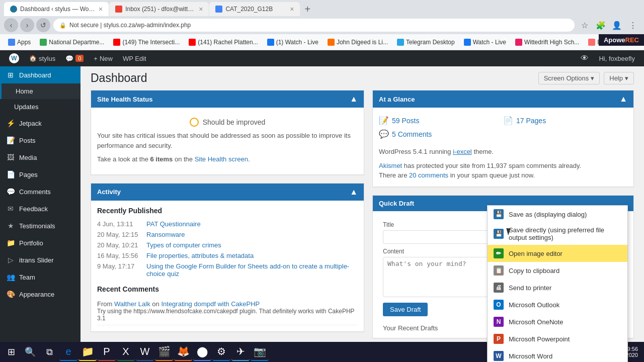  What do you see at coordinates (508, 121) in the screenshot?
I see `pages-glance-icon: 📄` at bounding box center [508, 121].